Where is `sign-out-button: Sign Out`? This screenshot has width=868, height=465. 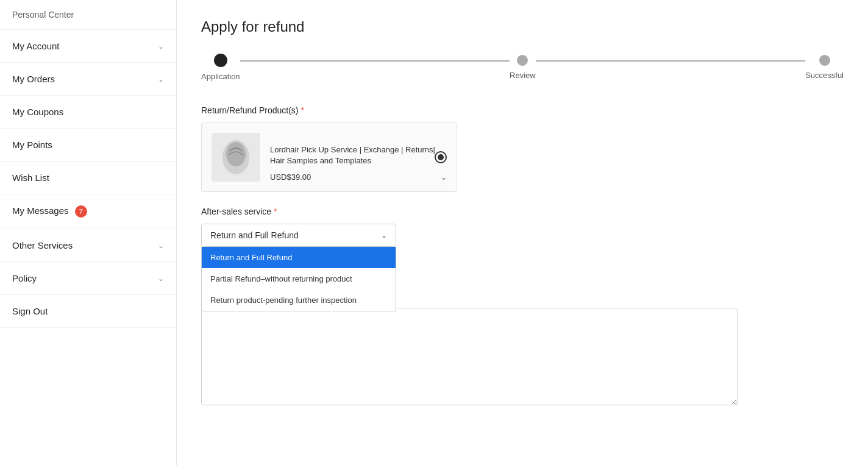 sign-out-button: Sign Out is located at coordinates (88, 311).